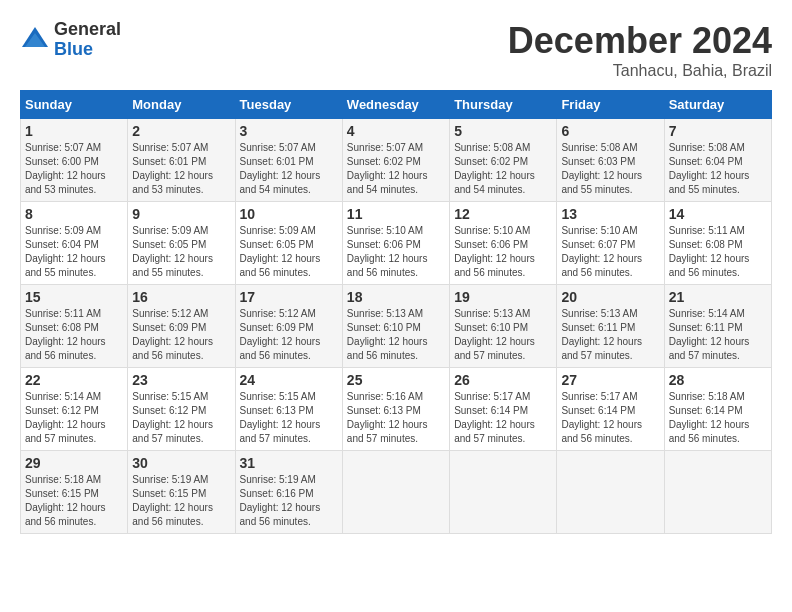 The height and width of the screenshot is (612, 792). I want to click on calendar-cell: 27Sunrise: 5:17 AM Sunset: 6:14 PM Dayli…, so click(610, 410).